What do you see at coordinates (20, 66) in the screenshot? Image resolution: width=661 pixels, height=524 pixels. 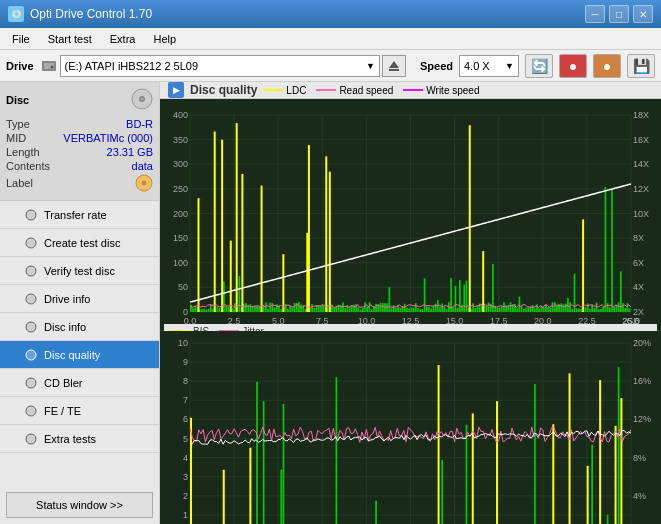 I see `drive-label: Drive` at bounding box center [20, 66].